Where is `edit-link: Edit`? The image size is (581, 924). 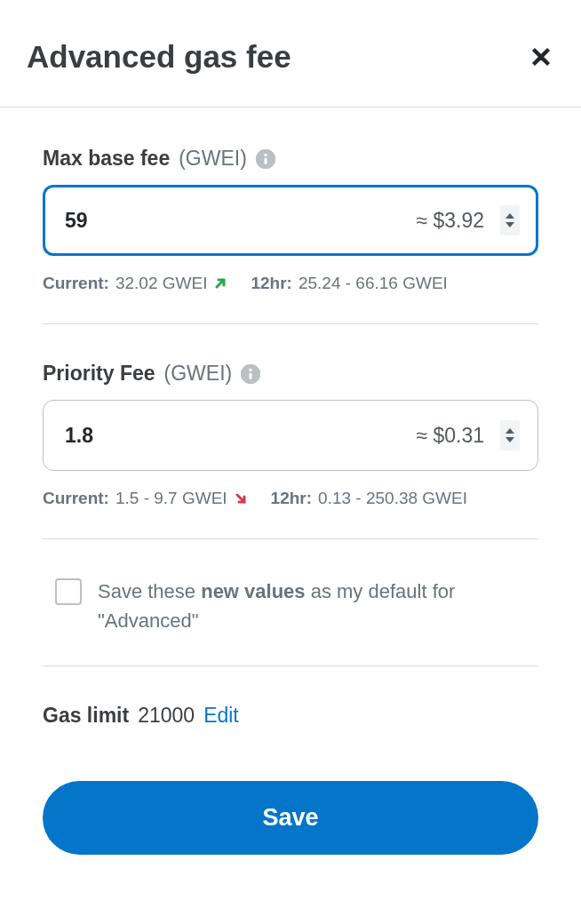 edit-link: Edit is located at coordinates (221, 716).